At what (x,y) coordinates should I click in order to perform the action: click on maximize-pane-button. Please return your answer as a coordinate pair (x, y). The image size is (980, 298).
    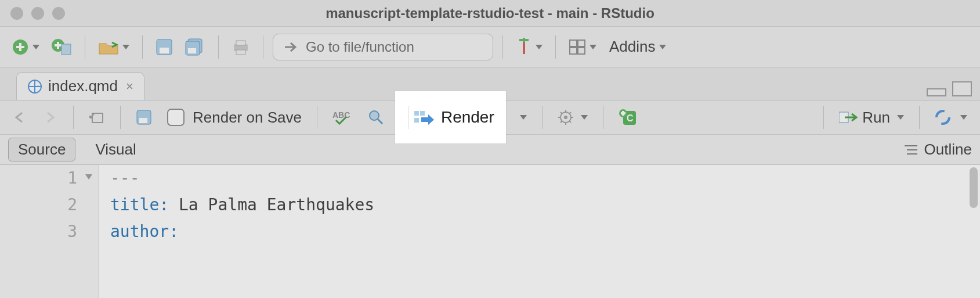
    Looking at the image, I should click on (962, 89).